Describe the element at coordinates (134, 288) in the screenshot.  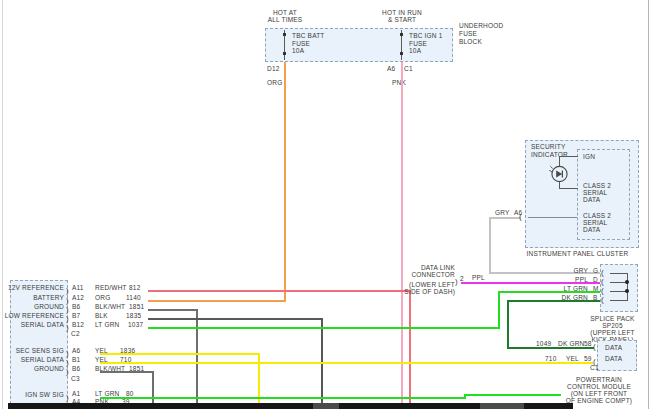
I see `pin-circuit-812: 812` at that location.